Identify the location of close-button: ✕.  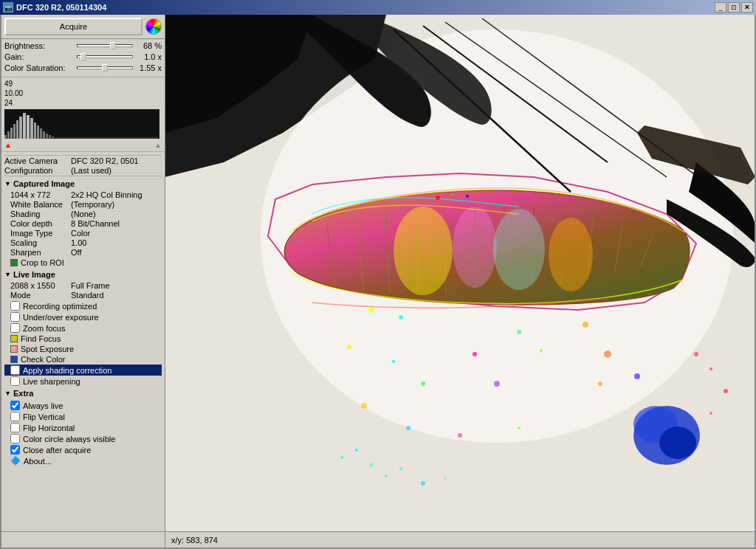
(747, 7).